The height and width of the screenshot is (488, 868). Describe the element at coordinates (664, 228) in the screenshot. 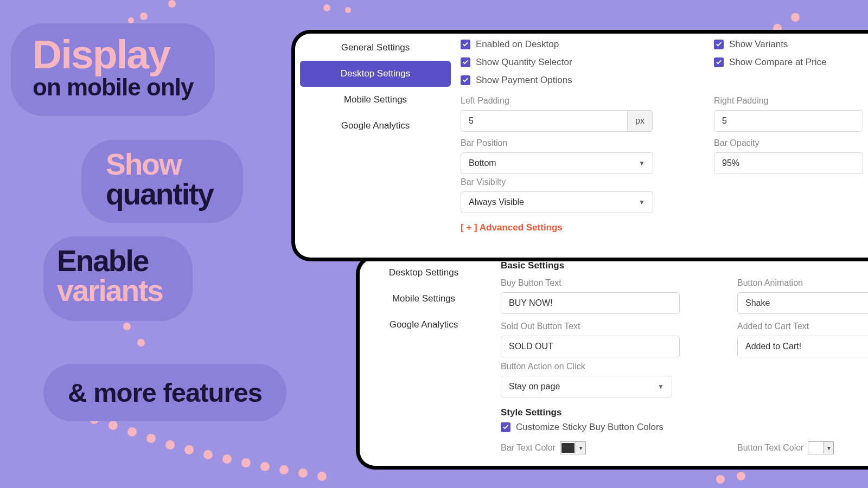

I see `link-advanced-settings: [ + ] Advanced Settings` at that location.